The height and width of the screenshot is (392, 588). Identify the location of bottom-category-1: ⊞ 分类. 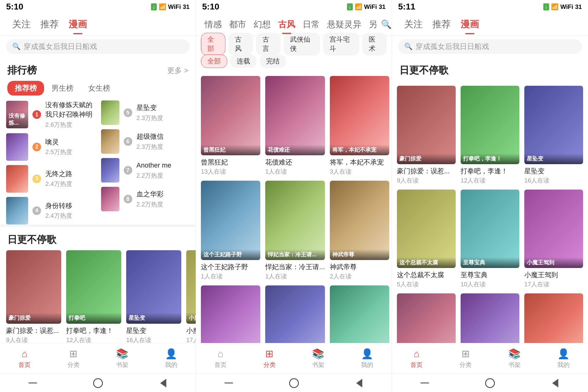
(74, 358).